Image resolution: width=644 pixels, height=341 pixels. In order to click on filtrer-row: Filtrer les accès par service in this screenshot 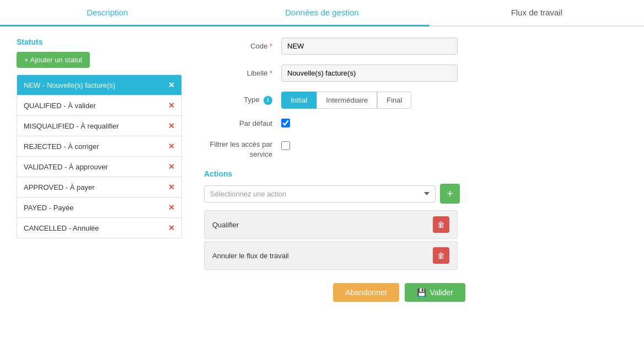, I will do `click(416, 148)`.